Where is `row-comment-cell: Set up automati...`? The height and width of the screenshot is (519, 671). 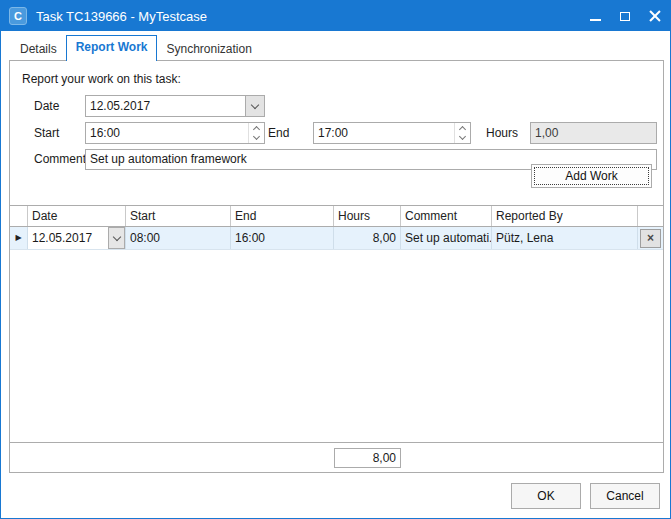 row-comment-cell: Set up automati... is located at coordinates (446, 238).